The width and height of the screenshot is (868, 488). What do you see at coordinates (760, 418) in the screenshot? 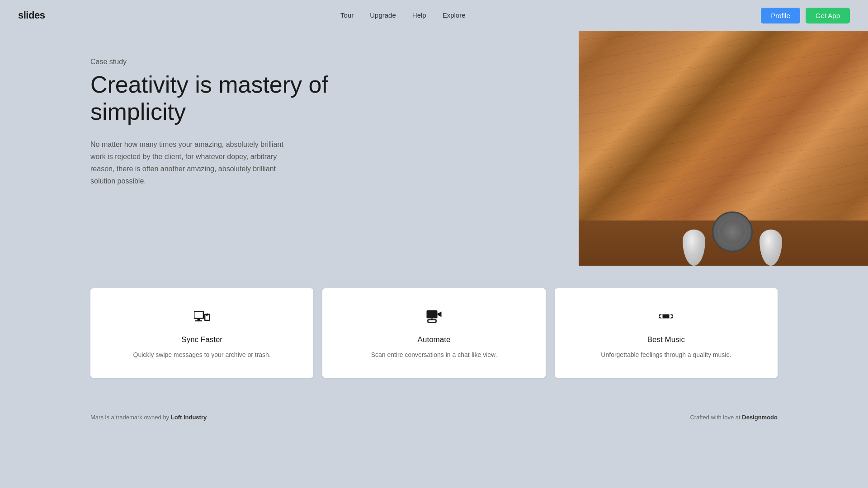
I see `footer-right-brand: Designmodo` at bounding box center [760, 418].